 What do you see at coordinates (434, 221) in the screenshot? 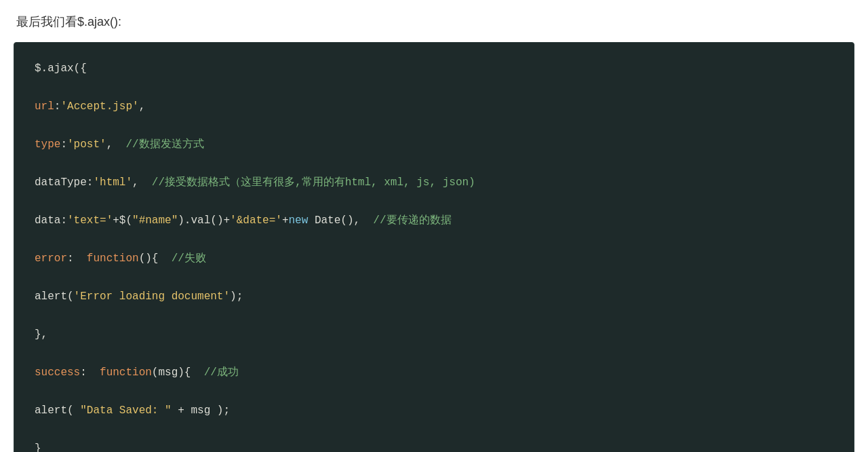
I see `code-line: data:'text='+$(″#name″).val()+'&date='+n…` at bounding box center [434, 221].